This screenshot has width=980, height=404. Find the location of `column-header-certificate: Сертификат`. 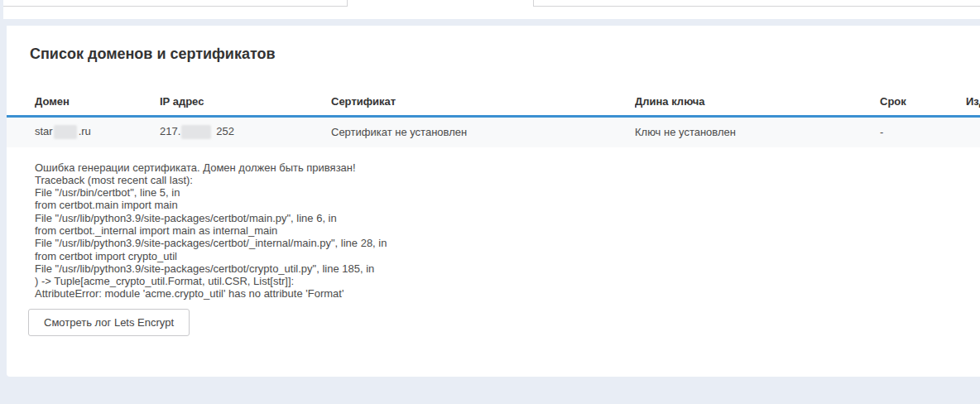

column-header-certificate: Сертификат is located at coordinates (483, 89).